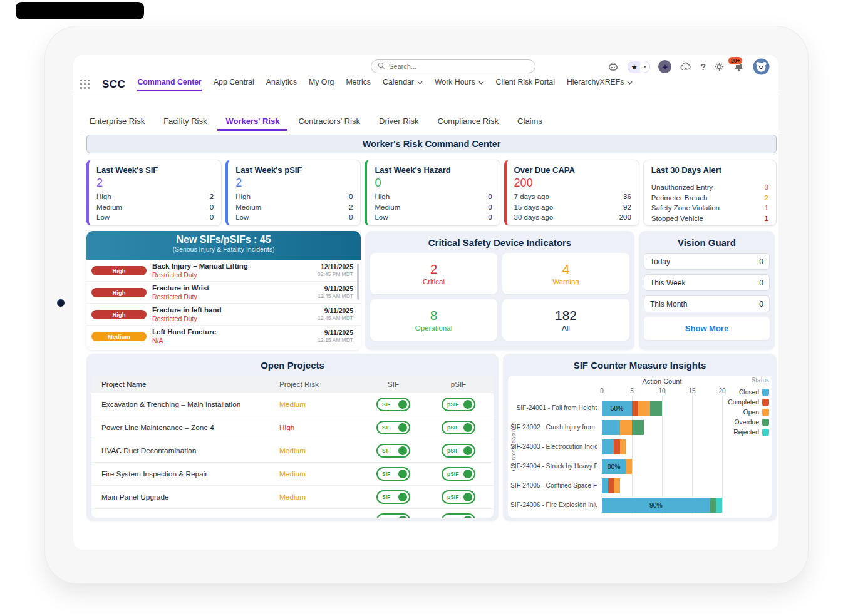 Image resolution: width=848 pixels, height=616 pixels. I want to click on nav-item-metrics: Metrics, so click(358, 85).